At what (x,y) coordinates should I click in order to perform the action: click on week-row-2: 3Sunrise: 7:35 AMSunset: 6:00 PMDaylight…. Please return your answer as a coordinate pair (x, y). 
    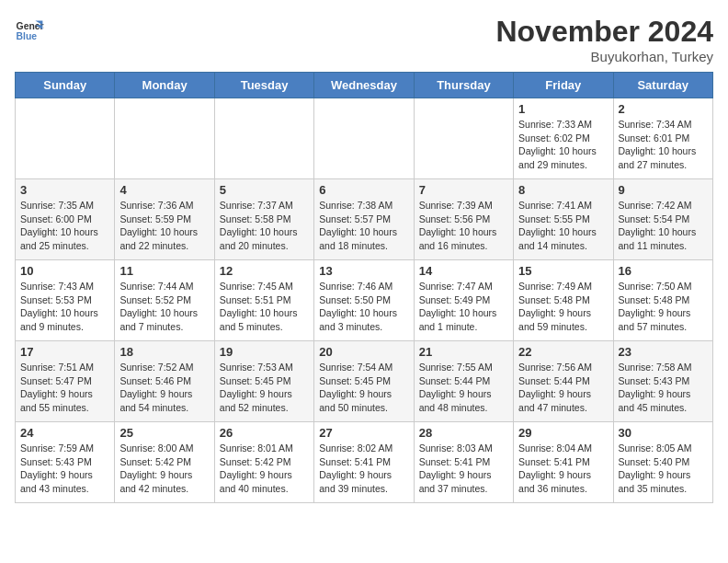
    Looking at the image, I should click on (364, 220).